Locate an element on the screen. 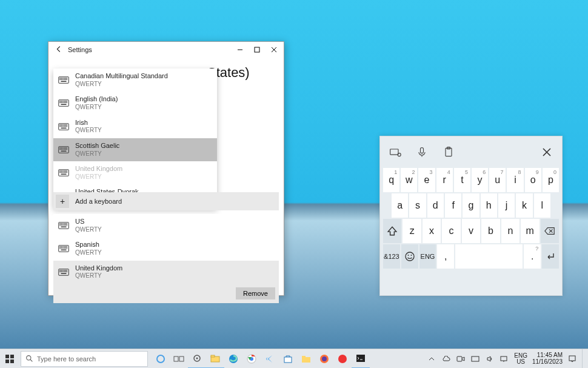  key-a: a is located at coordinates (400, 206).